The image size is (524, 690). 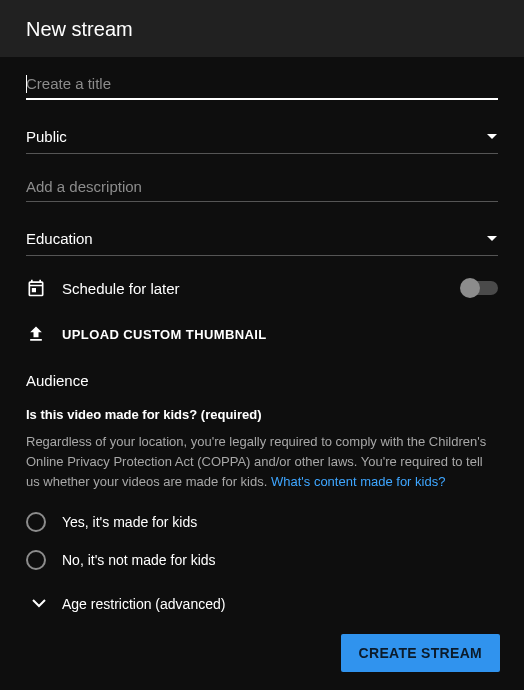 What do you see at coordinates (262, 655) in the screenshot?
I see `panel-footer: CREATE STREAM` at bounding box center [262, 655].